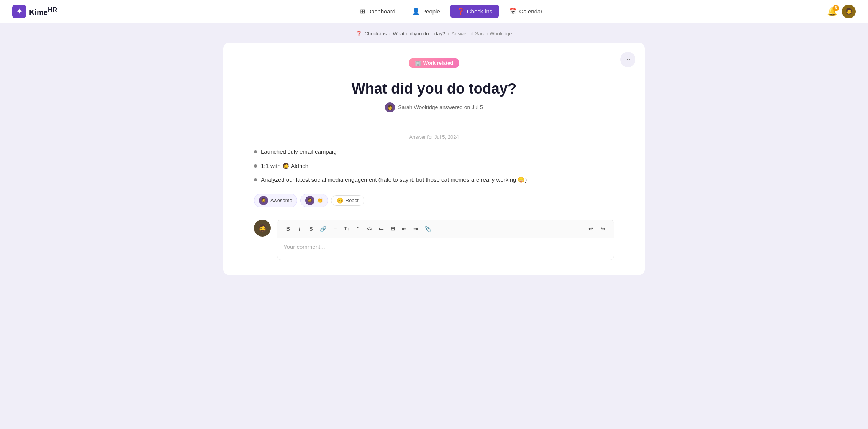 Image resolution: width=868 pixels, height=429 pixels. What do you see at coordinates (448, 34) in the screenshot?
I see `breadcrumb-sep-2: ›` at bounding box center [448, 34].